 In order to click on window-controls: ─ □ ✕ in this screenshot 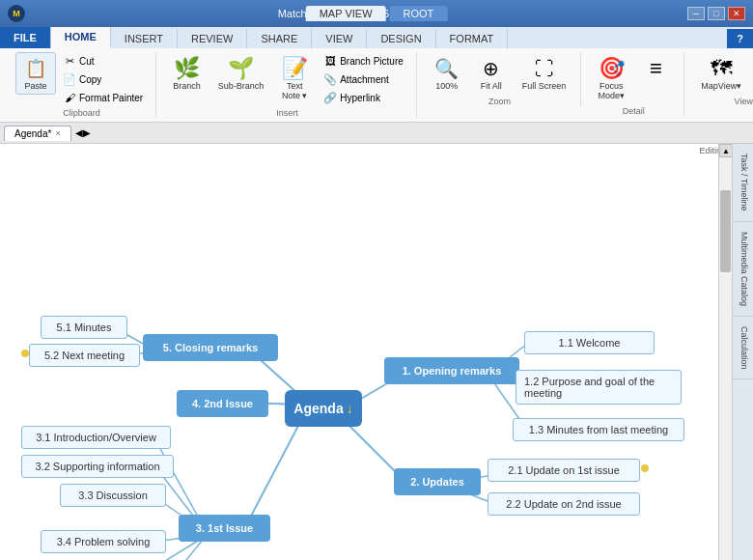, I will do `click(716, 14)`.